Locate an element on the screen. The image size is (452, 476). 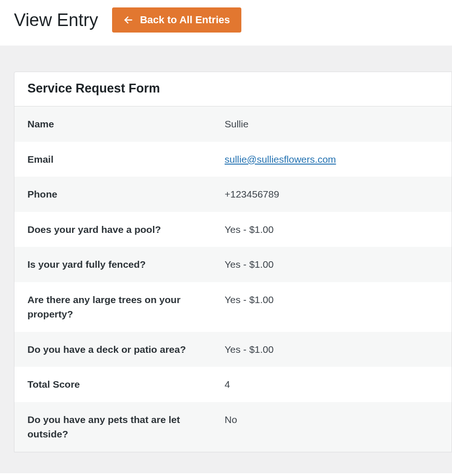
table-row: Name Sullie is located at coordinates (233, 124).